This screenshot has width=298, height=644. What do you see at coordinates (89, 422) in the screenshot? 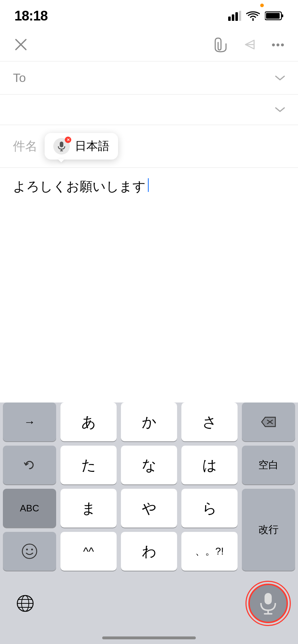
I see `key-a: あ` at bounding box center [89, 422].